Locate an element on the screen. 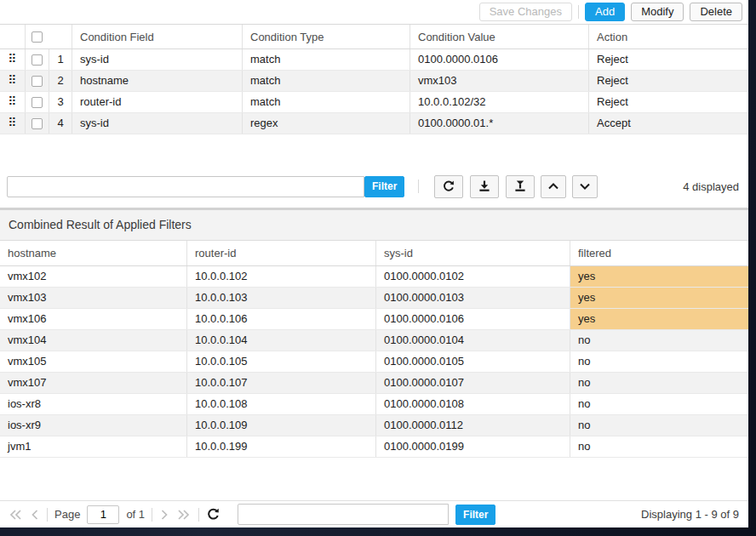 The width and height of the screenshot is (756, 536). hostname-cell: jvm1 is located at coordinates (94, 447).